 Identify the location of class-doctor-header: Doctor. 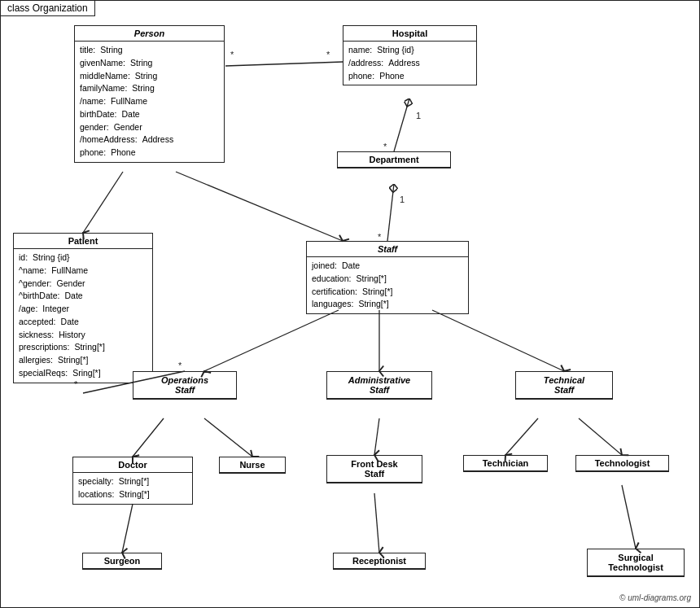
(133, 466).